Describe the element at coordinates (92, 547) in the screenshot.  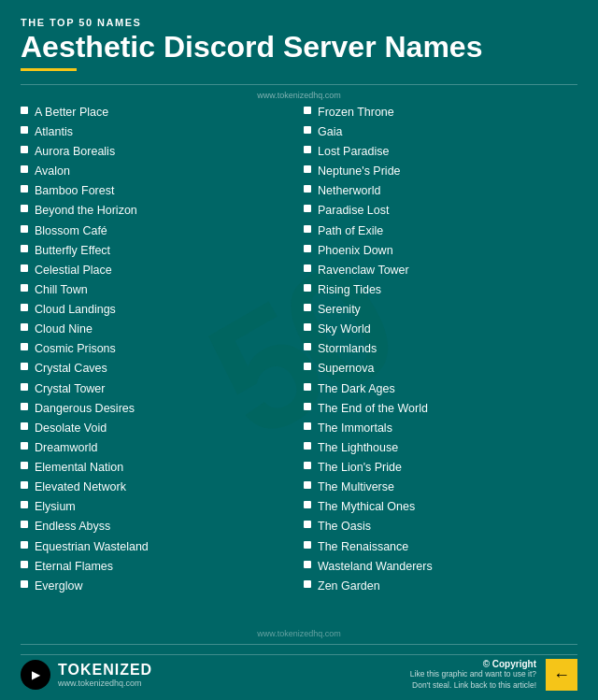
I see `name-text: Equestrian Wasteland` at that location.